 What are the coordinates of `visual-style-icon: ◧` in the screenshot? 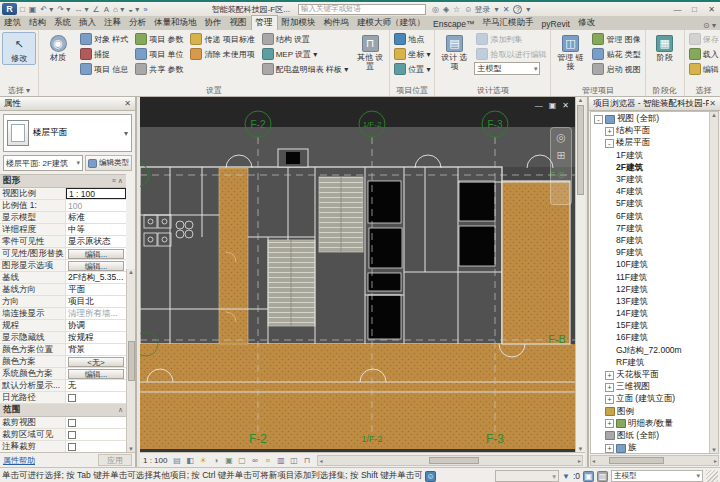 It's located at (190, 460).